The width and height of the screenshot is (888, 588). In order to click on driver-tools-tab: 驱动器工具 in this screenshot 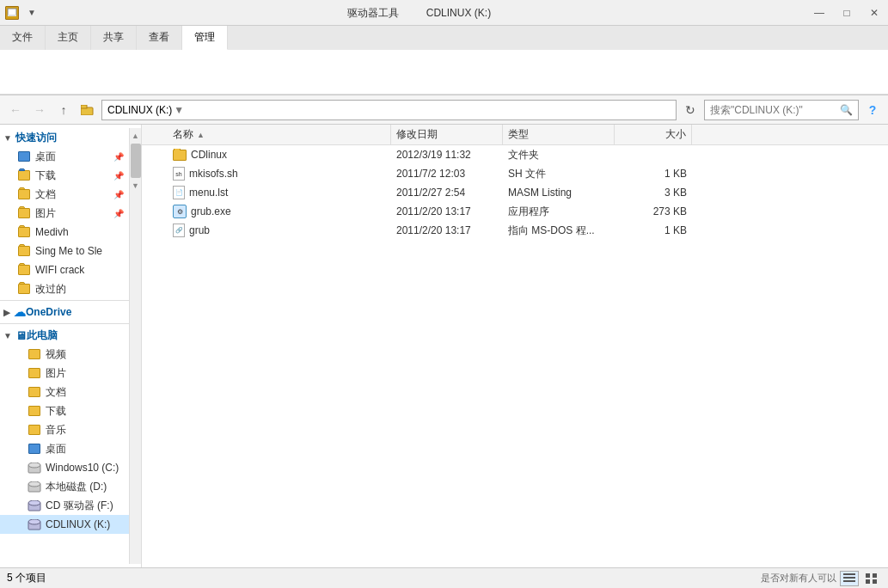, I will do `click(373, 12)`.